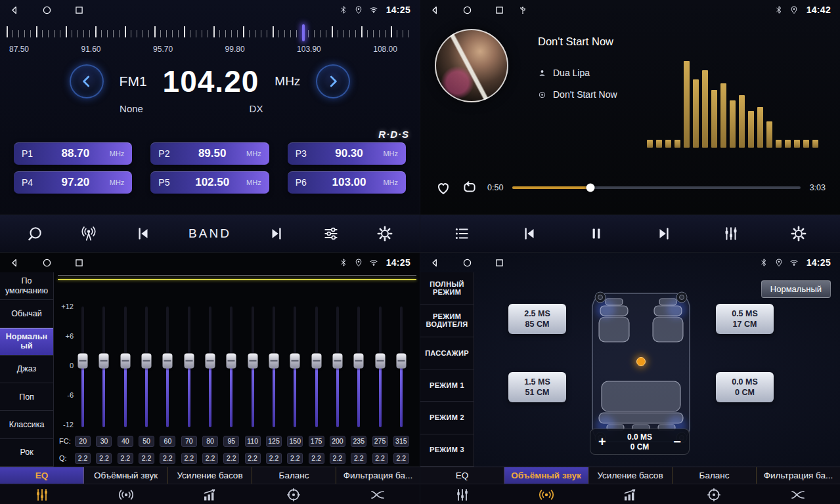  What do you see at coordinates (590, 188) in the screenshot?
I see `progress-thumb` at bounding box center [590, 188].